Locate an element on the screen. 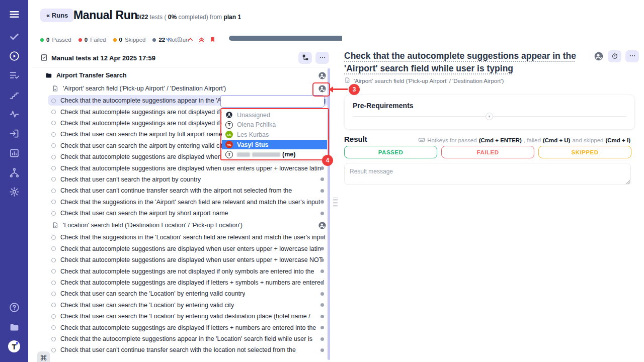 Image resolution: width=644 pixels, height=362 pixels. suite-doc-row: 'Airport' search field ('Pick-up Airport… is located at coordinates (180, 88).